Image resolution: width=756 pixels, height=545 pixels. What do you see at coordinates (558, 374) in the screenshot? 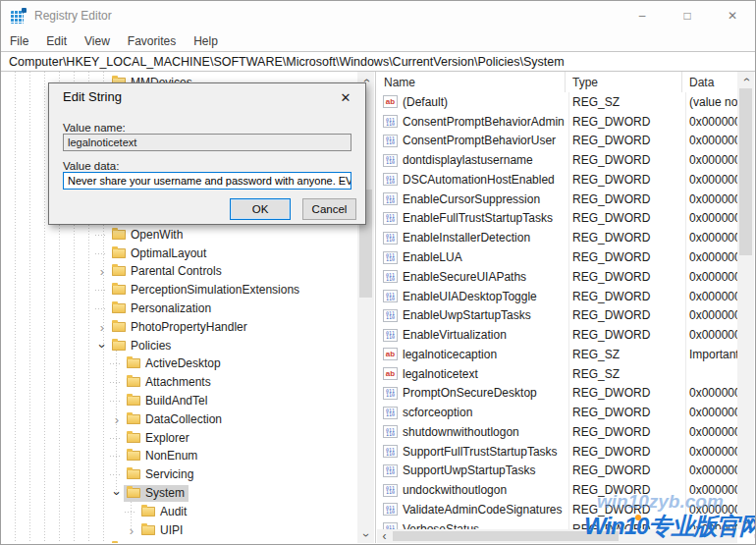
I see `value-row-legalnoticetext: legalnoticetextREG_SZ` at bounding box center [558, 374].